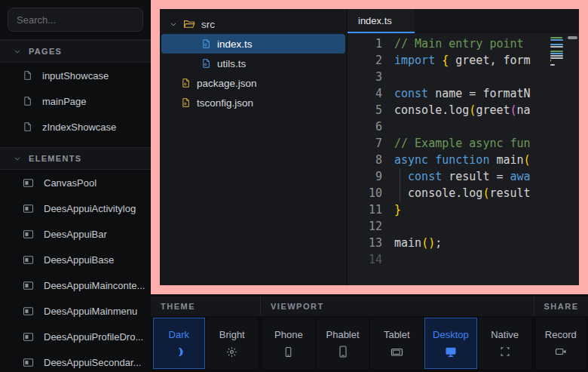 This screenshot has height=372, width=588. Describe the element at coordinates (289, 335) in the screenshot. I see `button-label: Phone` at that location.